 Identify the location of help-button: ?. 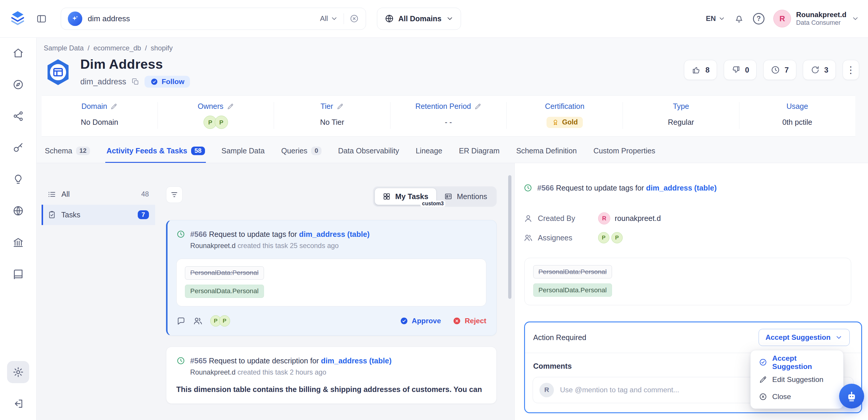
(759, 19).